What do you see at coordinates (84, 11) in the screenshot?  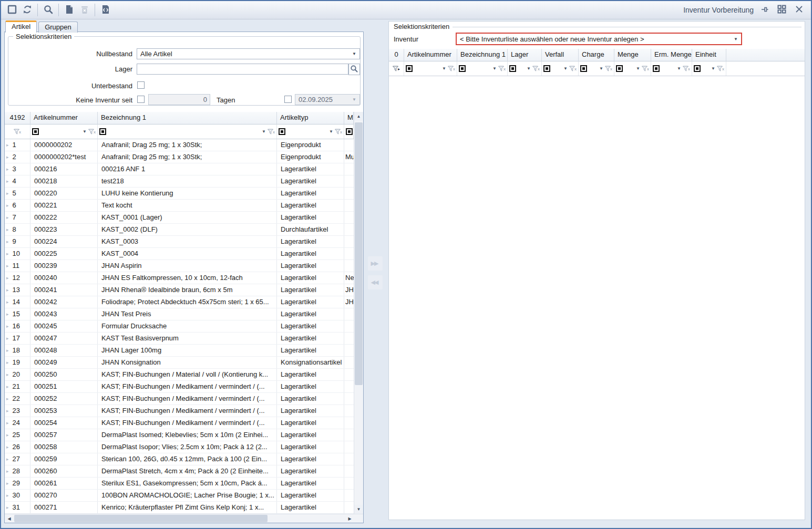 I see `delete-button` at bounding box center [84, 11].